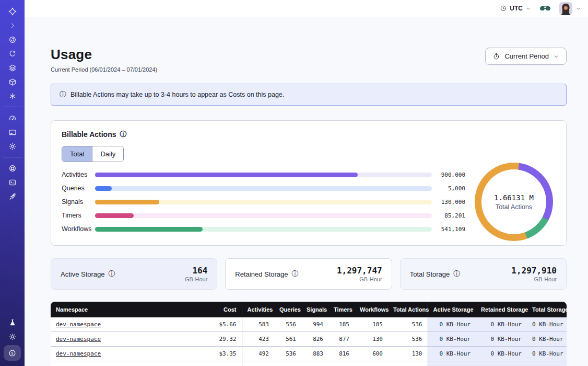 The height and width of the screenshot is (366, 588). Describe the element at coordinates (308, 274) in the screenshot. I see `storage-card-retained-storage: Retained Storageⓘ1,297,747GB-Hour` at that location.